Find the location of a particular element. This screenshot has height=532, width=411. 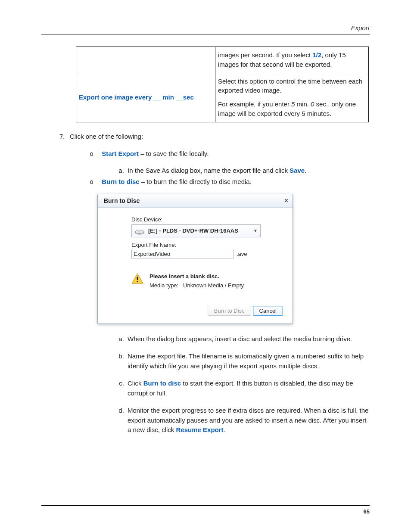

option-start-export: Start Export – to save the file locally. is located at coordinates (235, 154).